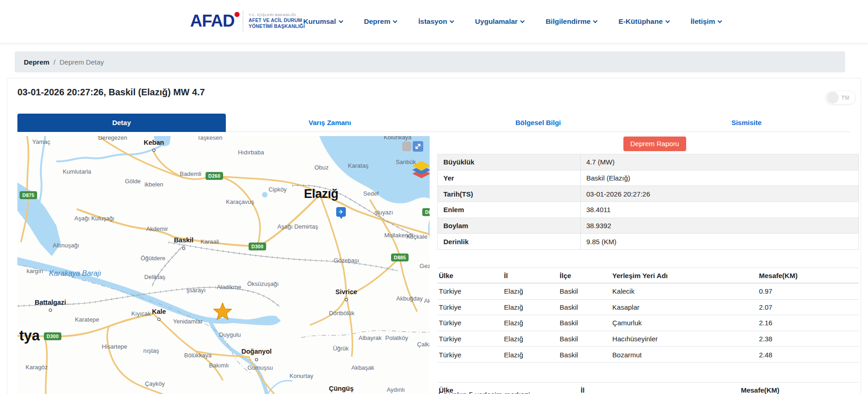  I want to click on breadcrumb-root: Deprem, so click(37, 62).